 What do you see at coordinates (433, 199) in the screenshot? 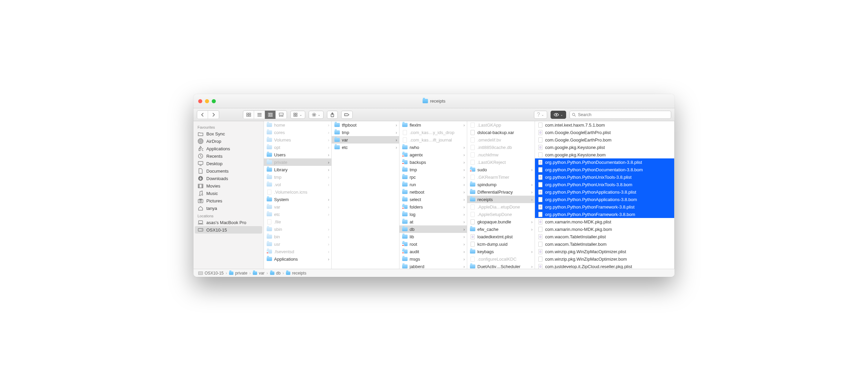
I see `folder-row: select›` at bounding box center [433, 199].